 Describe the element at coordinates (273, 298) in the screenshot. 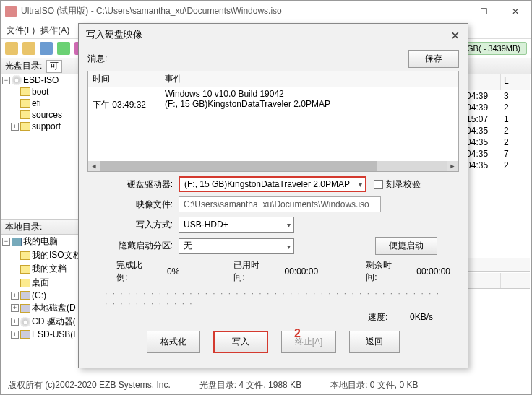

I see `progress-bar: · · · · · · · · · · · · · · · · · · · · …` at that location.